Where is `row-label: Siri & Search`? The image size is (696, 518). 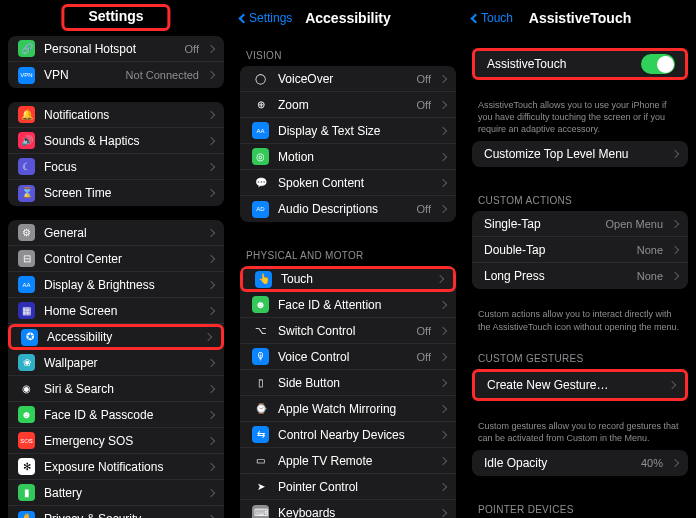
row-label: Siri & Search is located at coordinates (122, 389).